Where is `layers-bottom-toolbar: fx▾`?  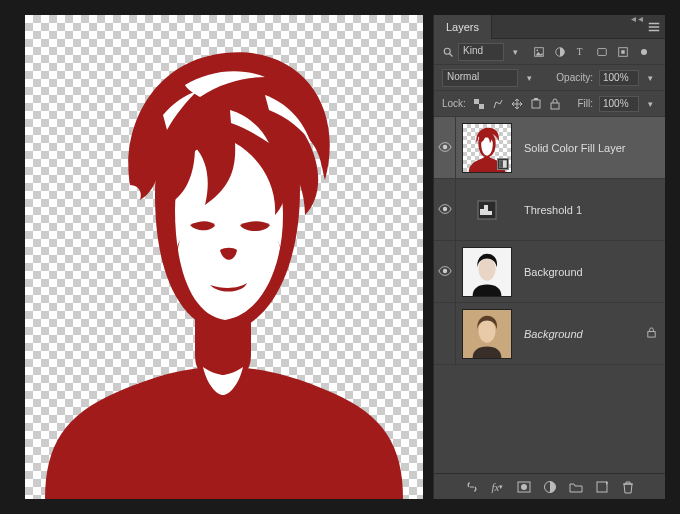 layers-bottom-toolbar: fx▾ is located at coordinates (550, 486).